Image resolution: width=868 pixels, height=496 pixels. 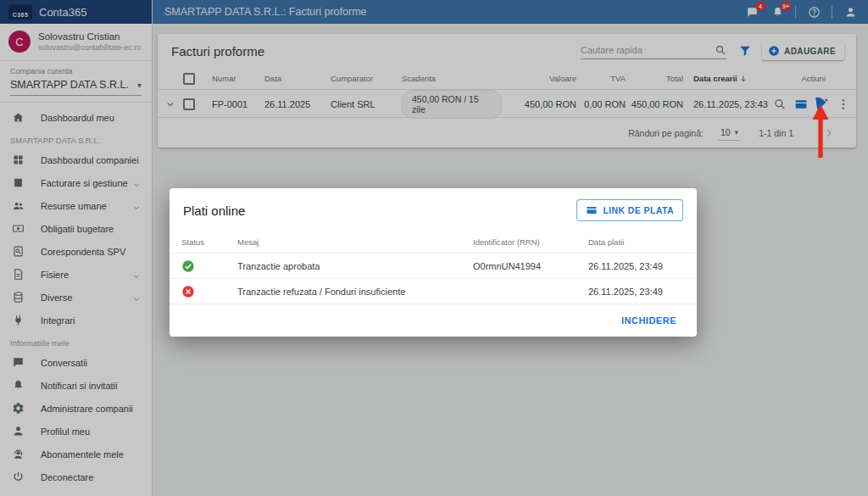 What do you see at coordinates (214, 210) in the screenshot?
I see `modal-title: Plati online` at bounding box center [214, 210].